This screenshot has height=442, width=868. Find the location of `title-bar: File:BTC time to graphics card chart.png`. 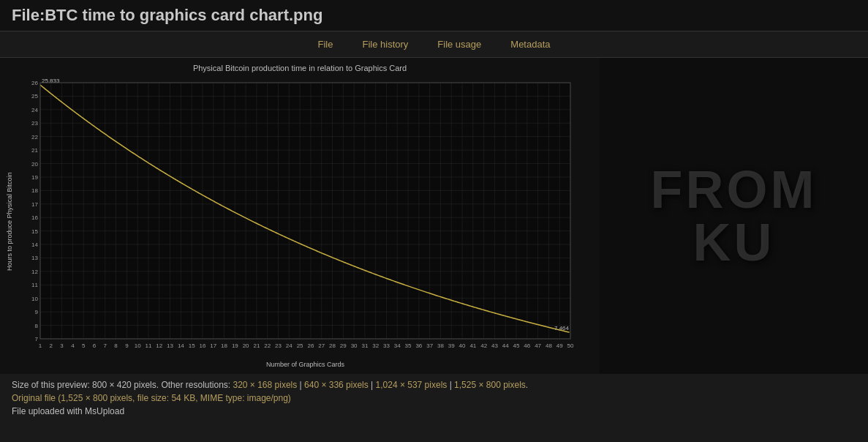

title-bar: File:BTC time to graphics card chart.png is located at coordinates (434, 16).